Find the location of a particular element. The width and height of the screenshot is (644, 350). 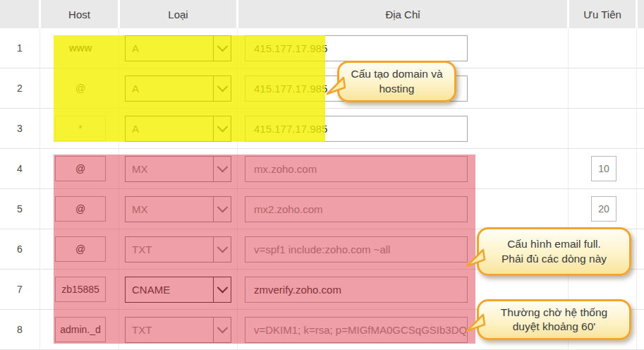

callout-review-time: Thường chờ hệ thống duyệt khoảng 60' is located at coordinates (554, 320).